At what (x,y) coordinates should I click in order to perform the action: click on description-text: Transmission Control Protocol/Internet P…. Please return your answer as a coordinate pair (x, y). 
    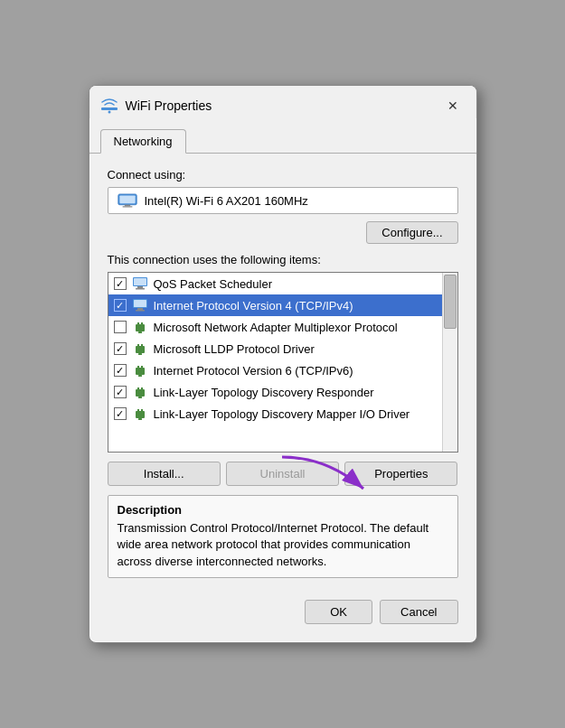
    Looking at the image, I should click on (283, 546).